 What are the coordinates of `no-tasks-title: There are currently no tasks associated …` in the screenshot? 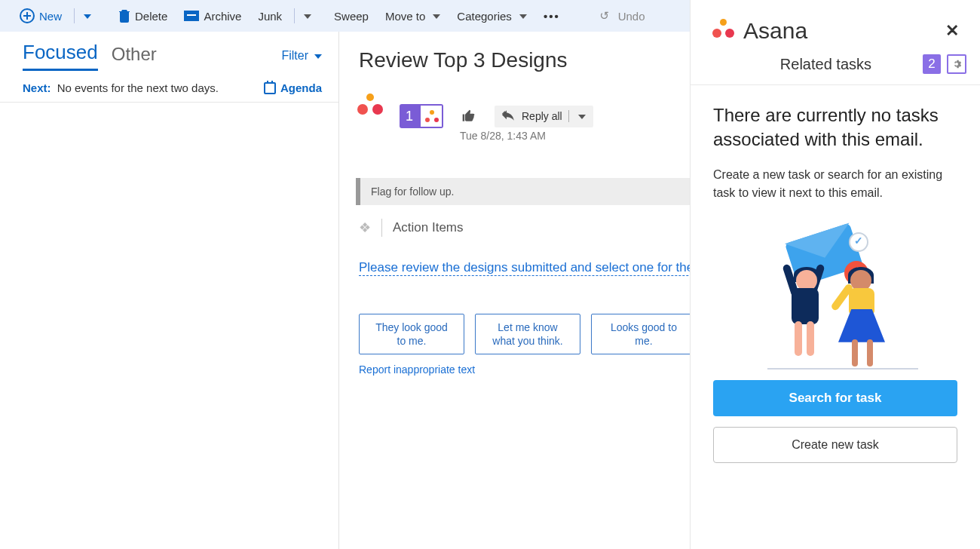 It's located at (835, 128).